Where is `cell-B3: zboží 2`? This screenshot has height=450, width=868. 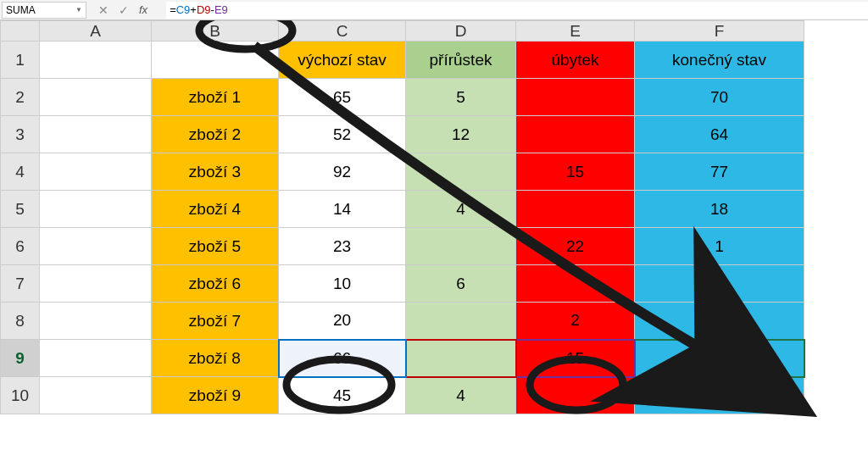 cell-B3: zboží 2 is located at coordinates (215, 135).